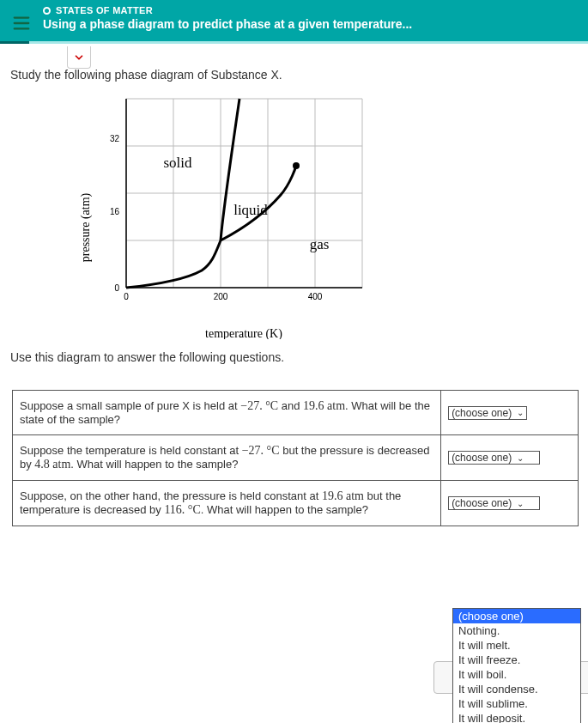  I want to click on answer-select-1: (choose one) ⌄, so click(488, 413).